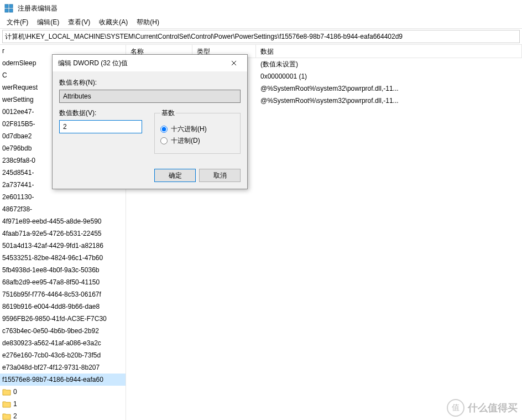  I want to click on tree-item: e73a048d-bf27-4f12-9731-8b207, so click(63, 367).